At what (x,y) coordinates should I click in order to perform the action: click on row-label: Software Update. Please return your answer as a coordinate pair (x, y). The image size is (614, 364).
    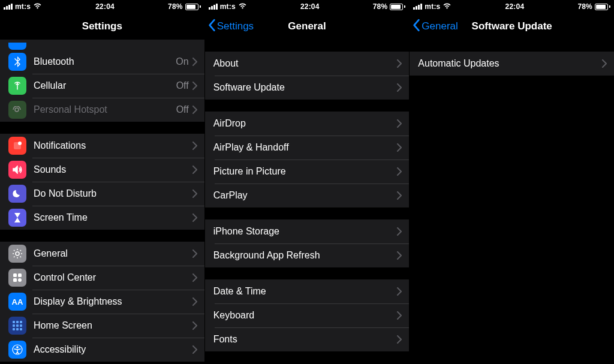
    Looking at the image, I should click on (306, 88).